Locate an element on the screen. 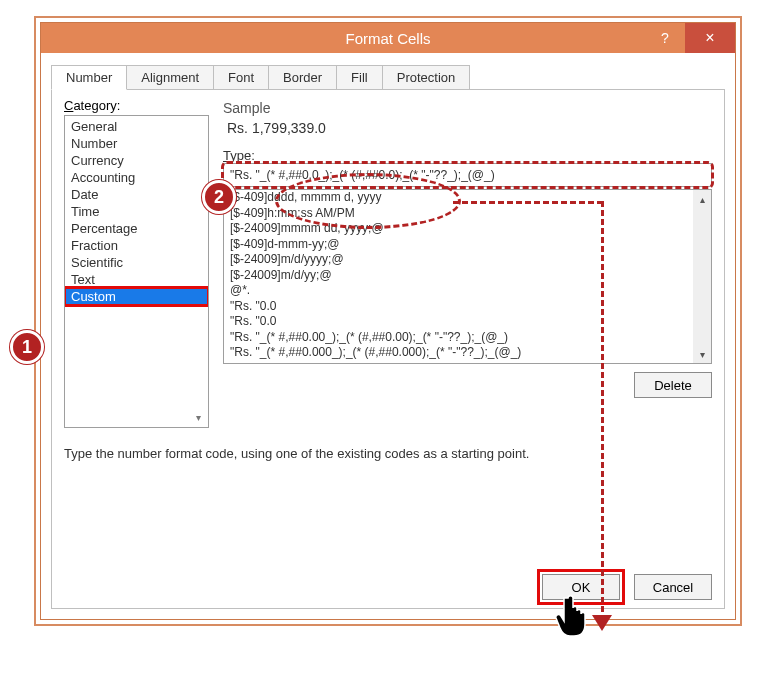 This screenshot has height=675, width=768. category-item-time: Time is located at coordinates (136, 212).